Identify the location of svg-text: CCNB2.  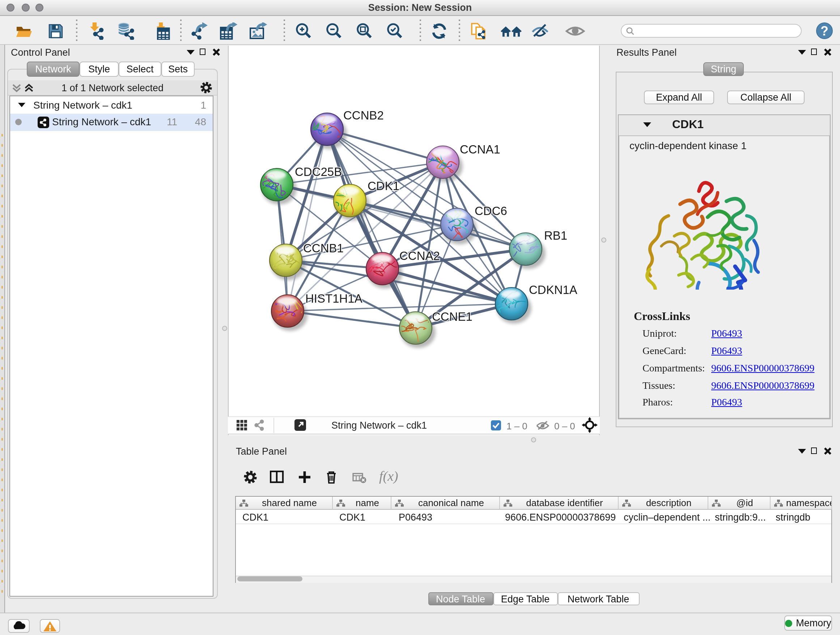
(364, 115).